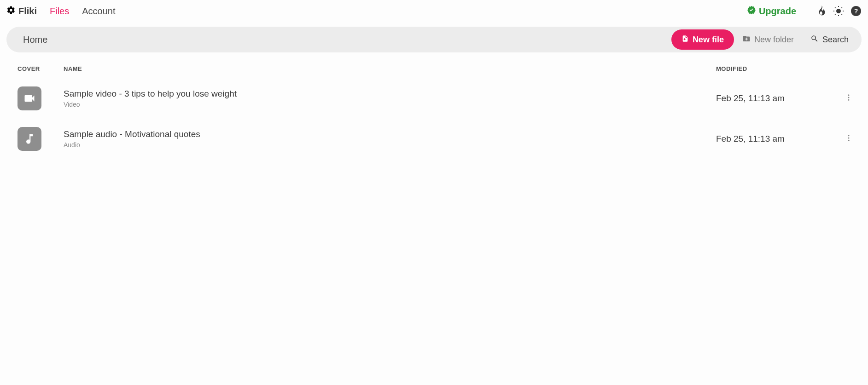  I want to click on gear-icon, so click(11, 11).